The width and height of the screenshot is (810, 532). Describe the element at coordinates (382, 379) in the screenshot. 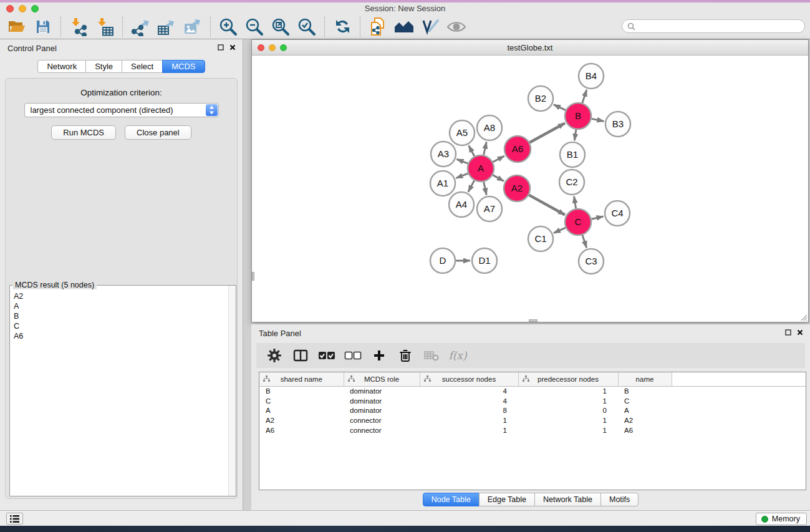

I see `column-header-MCDS-role: MCDS role` at that location.